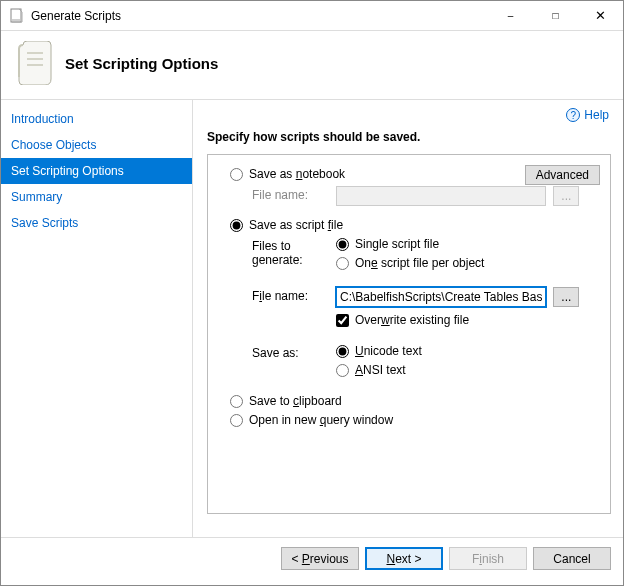 The height and width of the screenshot is (586, 624). What do you see at coordinates (297, 174) in the screenshot?
I see `save-as-notebook-label: Save as notebook` at bounding box center [297, 174].